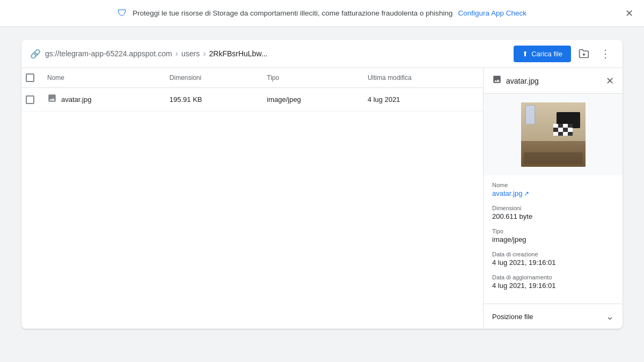 The width and height of the screenshot is (644, 362). What do you see at coordinates (553, 208) in the screenshot?
I see `detail-size-label: Dimensioni` at bounding box center [553, 208].